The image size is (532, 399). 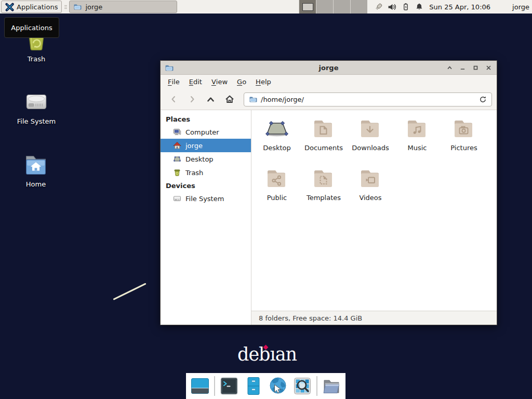 I want to click on logo-text: an, so click(x=286, y=354).